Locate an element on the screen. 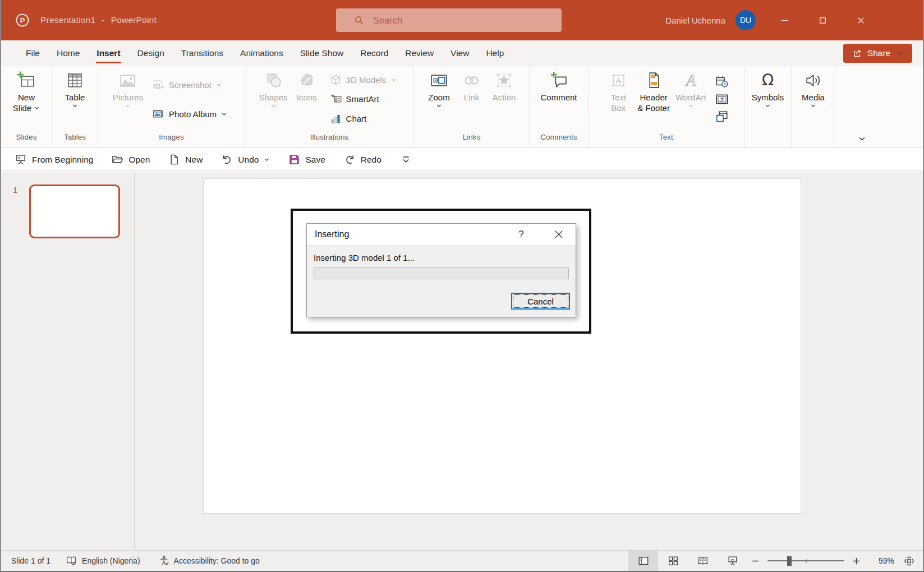 This screenshot has width=924, height=572. symbols-icon: Ω is located at coordinates (767, 81).